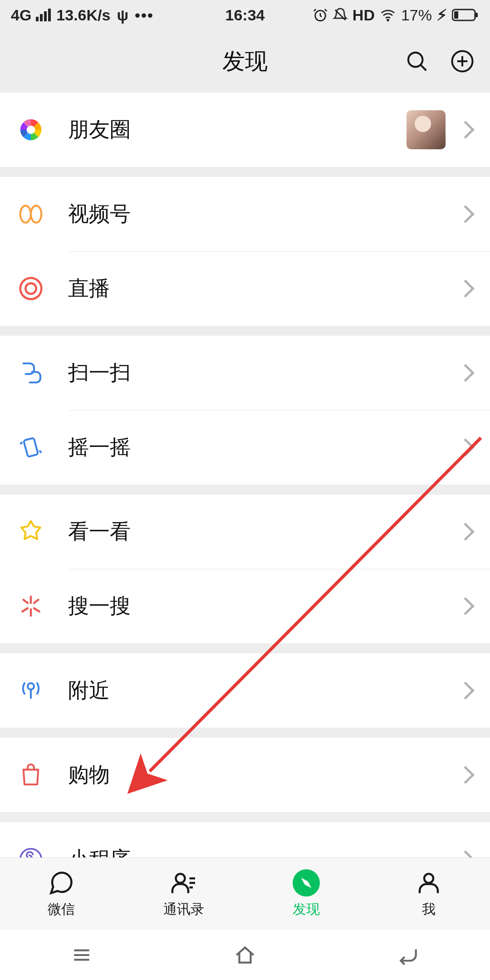  I want to click on me-icon, so click(429, 883).